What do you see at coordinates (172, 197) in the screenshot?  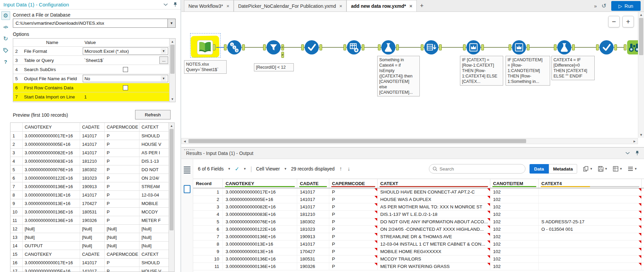 I see `preview-scrollbar: ▲` at bounding box center [172, 197].